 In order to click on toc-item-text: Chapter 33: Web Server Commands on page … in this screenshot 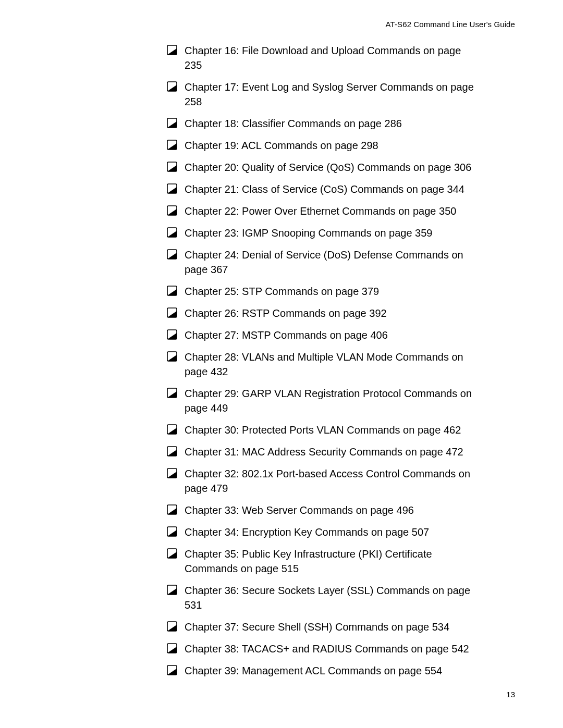, I will do `click(299, 510)`.